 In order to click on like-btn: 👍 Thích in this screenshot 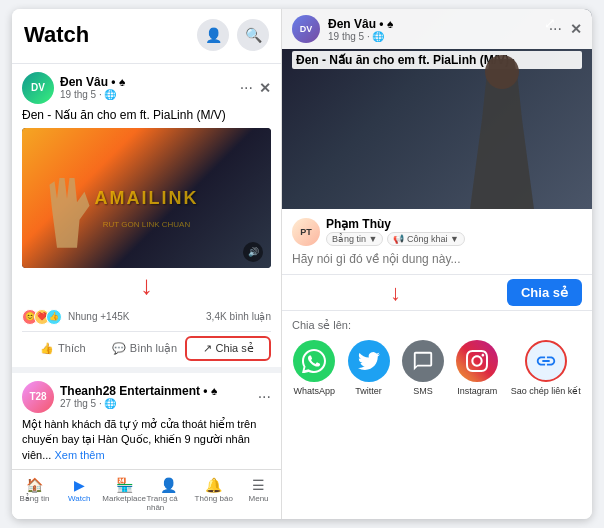, I will do `click(63, 348)`.